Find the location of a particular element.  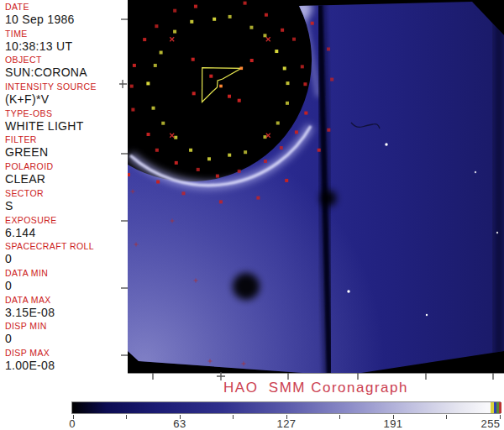

metadata-field: FILTERGREEN is located at coordinates (66, 148).